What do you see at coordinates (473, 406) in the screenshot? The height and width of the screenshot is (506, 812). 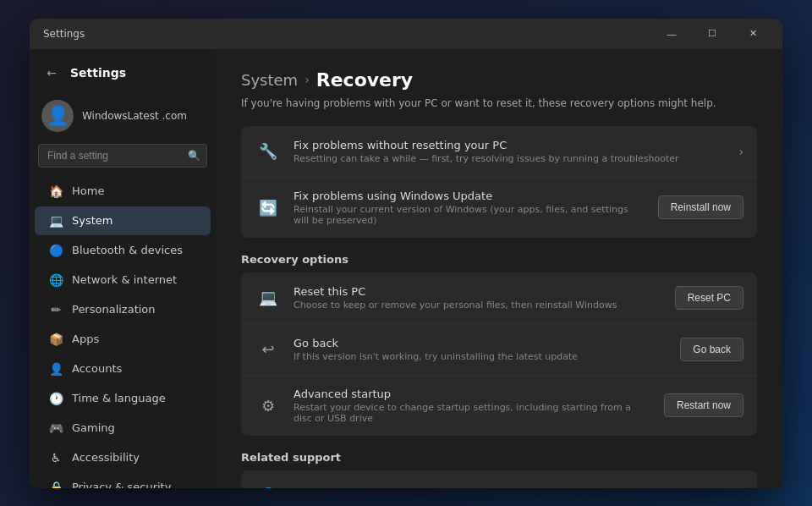 I see `advanced-startup-text: Advanced startup Restart your device to …` at bounding box center [473, 406].